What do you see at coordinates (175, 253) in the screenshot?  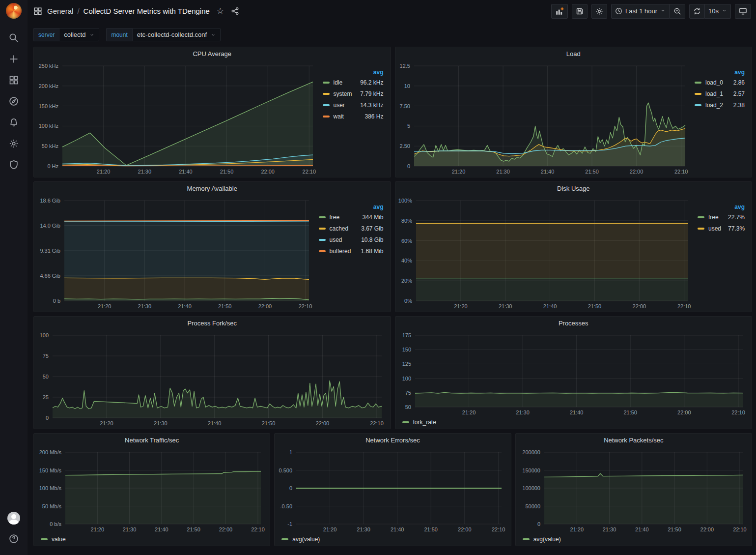 I see `chart-plot-area: 0 b4.66 Gib9.31 Gib14.0 Gib18.6 Gib21:20…` at bounding box center [175, 253].